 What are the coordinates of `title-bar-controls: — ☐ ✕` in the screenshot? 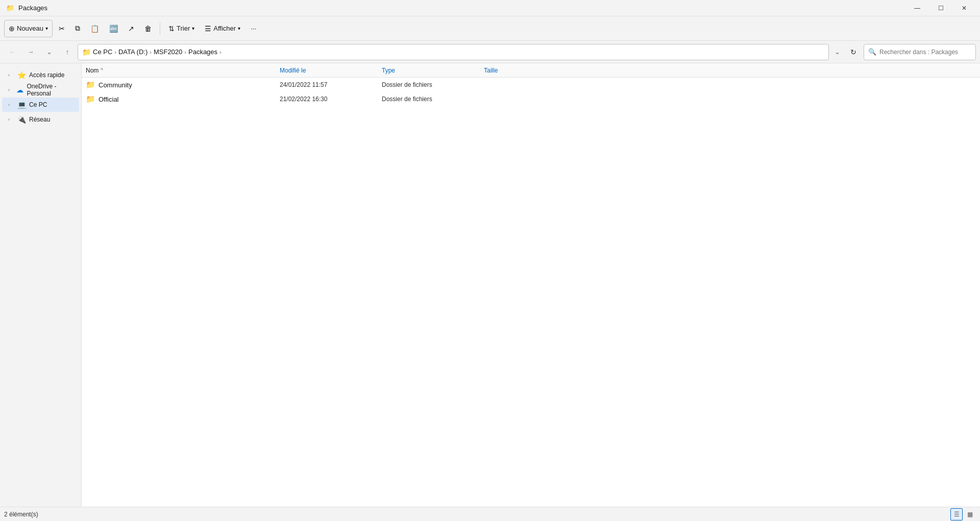 It's located at (941, 8).